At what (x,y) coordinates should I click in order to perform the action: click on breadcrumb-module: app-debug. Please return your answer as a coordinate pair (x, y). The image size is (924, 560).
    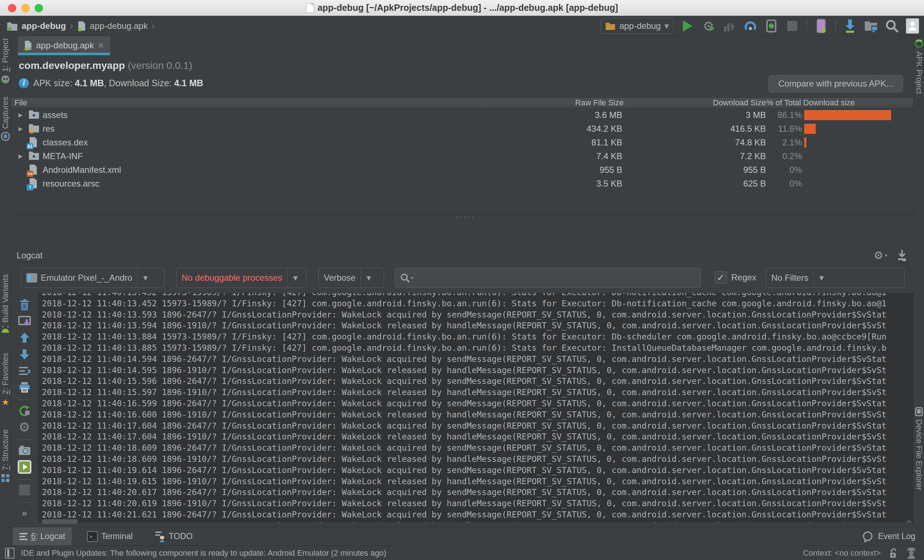
    Looking at the image, I should click on (44, 26).